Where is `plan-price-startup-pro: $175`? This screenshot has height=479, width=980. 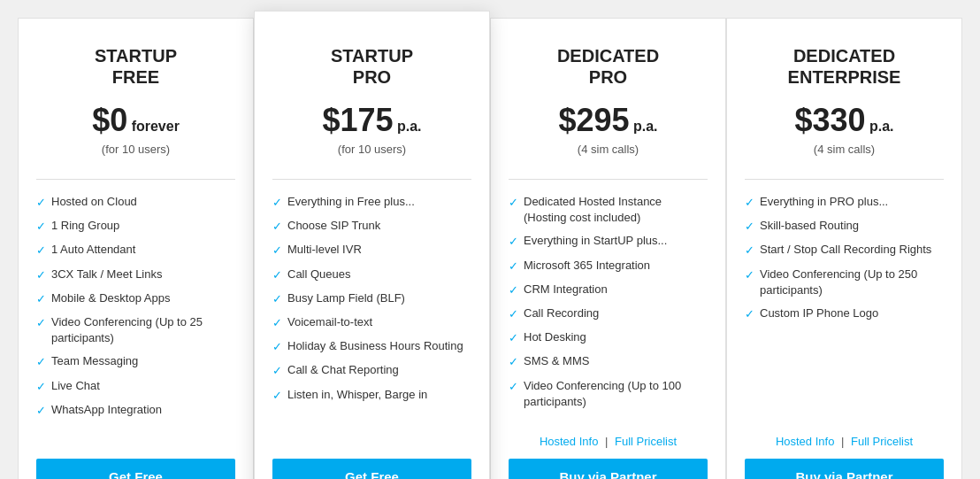 plan-price-startup-pro: $175 is located at coordinates (357, 120).